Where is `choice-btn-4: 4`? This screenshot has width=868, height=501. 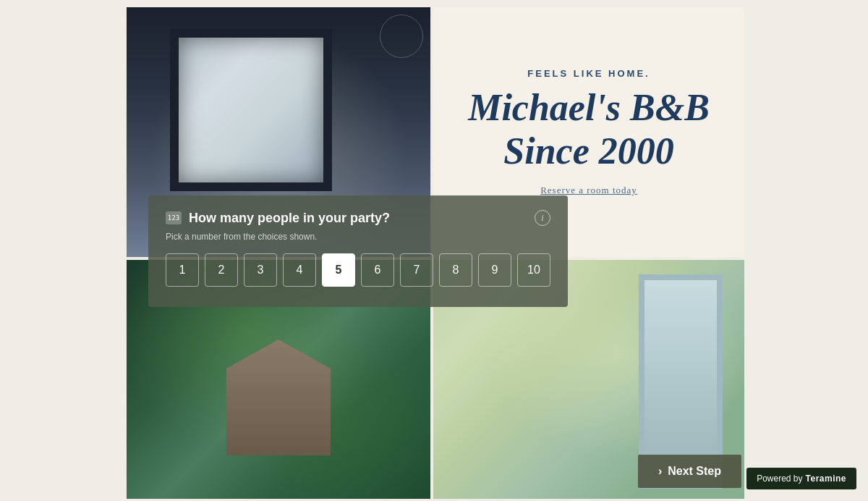
choice-btn-4: 4 is located at coordinates (299, 270).